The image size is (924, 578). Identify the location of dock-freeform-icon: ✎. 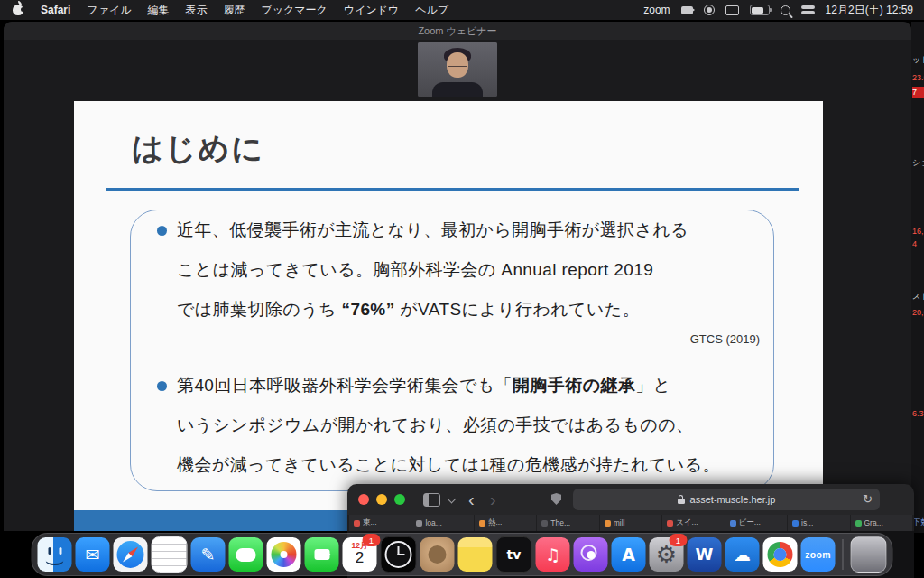
(208, 555).